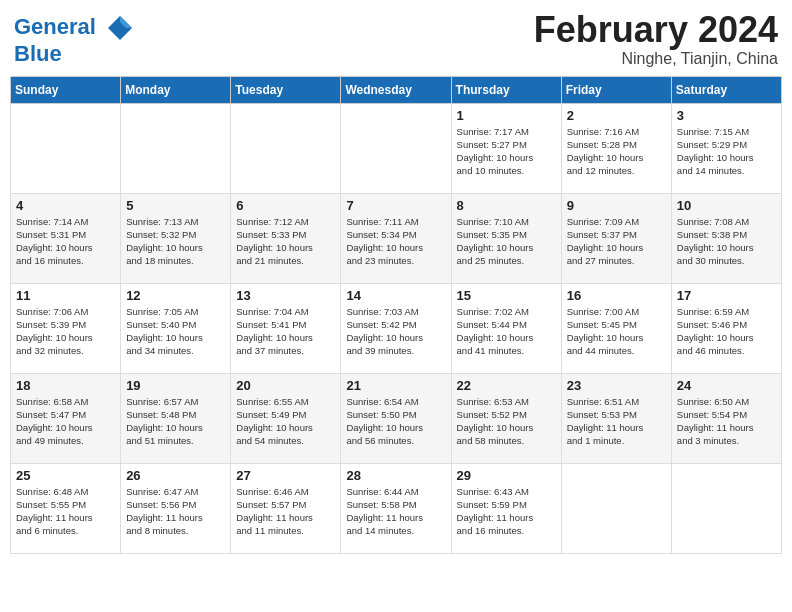  Describe the element at coordinates (506, 386) in the screenshot. I see `day-number: 22` at that location.